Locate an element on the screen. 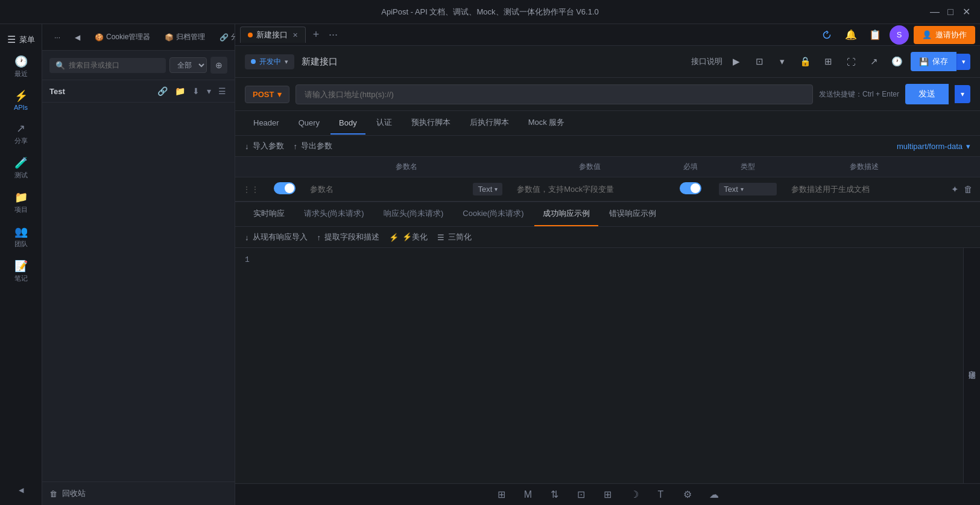 Image resolution: width=980 pixels, height=505 pixels. row-delete-btn: 🗑 is located at coordinates (969, 189).